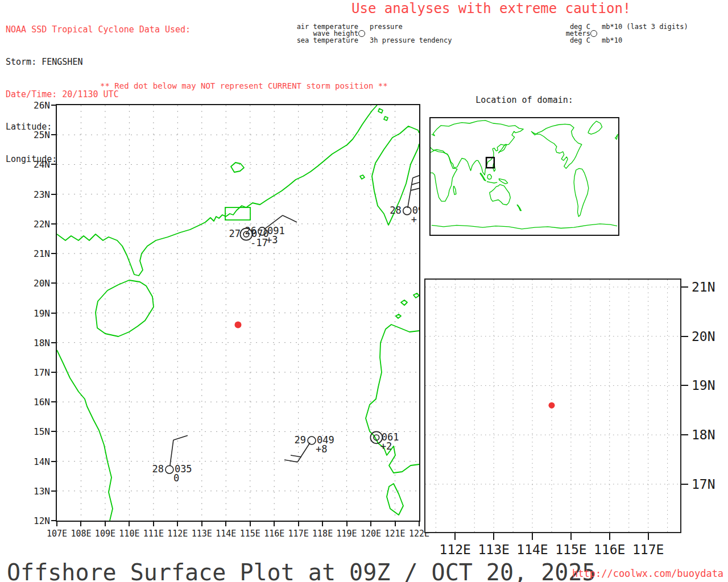  Describe the element at coordinates (524, 176) in the screenshot. I see `world-map-canvas` at that location.